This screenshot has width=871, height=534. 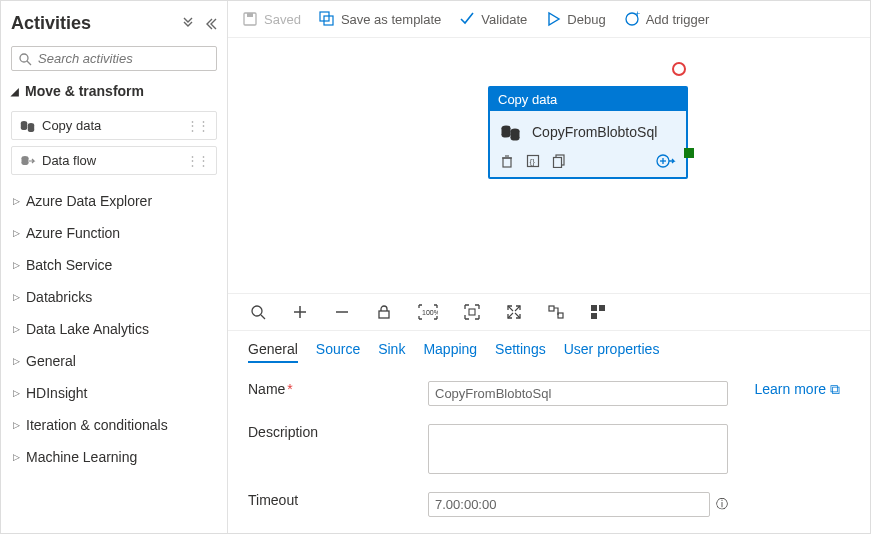 What do you see at coordinates (594, 132) in the screenshot?
I see `node-name: CopyFromBlobtoSql` at bounding box center [594, 132].